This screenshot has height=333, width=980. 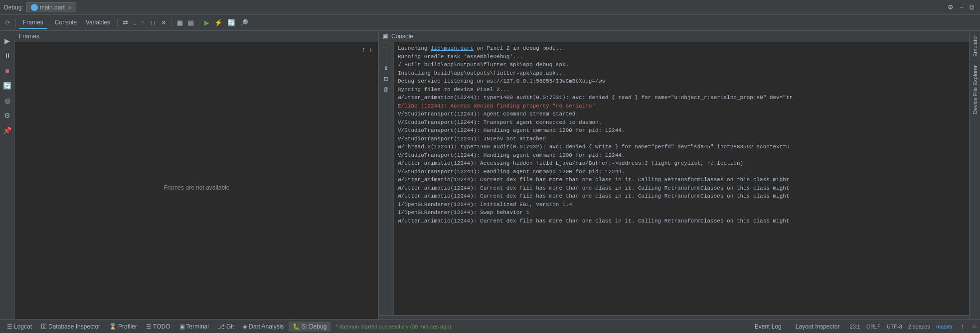 I want to click on frames-list-button: ▤, so click(x=191, y=23).